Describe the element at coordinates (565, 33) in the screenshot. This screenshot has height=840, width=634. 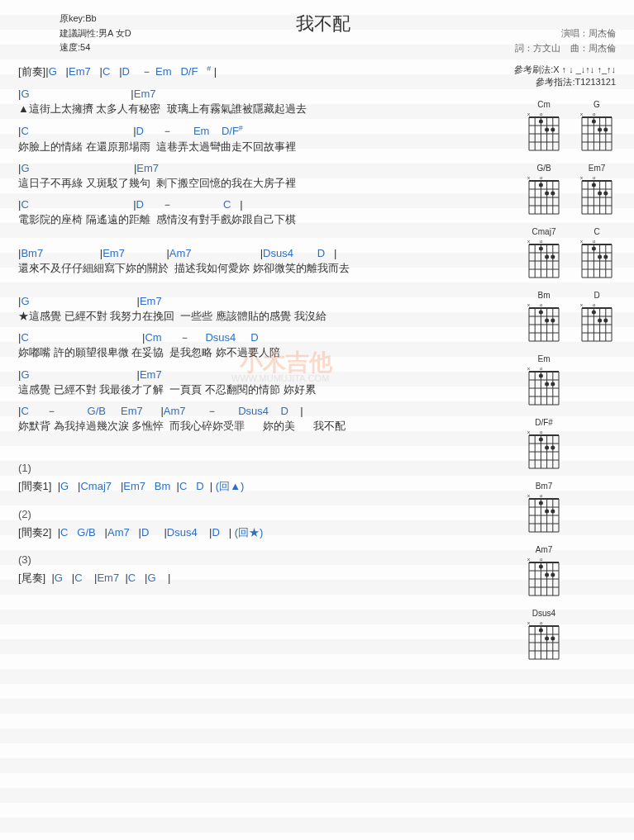
I see `meta-right: 演唱：周杰倫 詞：方文山 曲：周杰倫` at that location.